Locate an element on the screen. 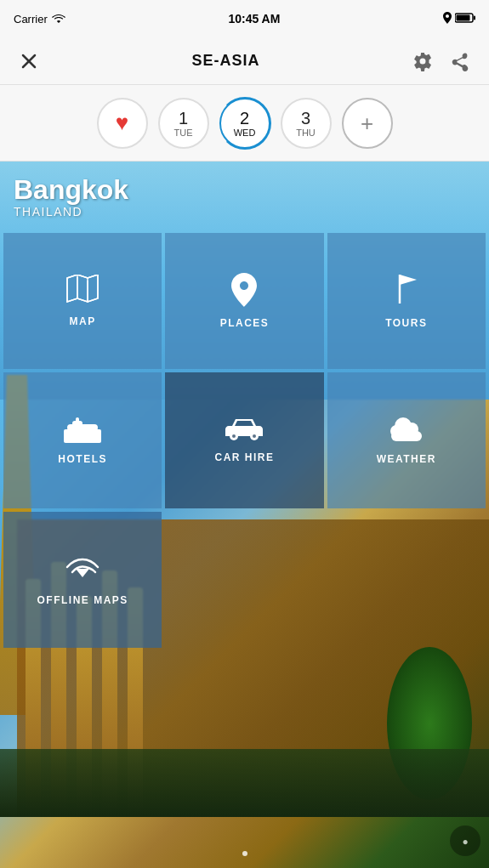  nav-bar: SE-ASIA is located at coordinates (245, 61).